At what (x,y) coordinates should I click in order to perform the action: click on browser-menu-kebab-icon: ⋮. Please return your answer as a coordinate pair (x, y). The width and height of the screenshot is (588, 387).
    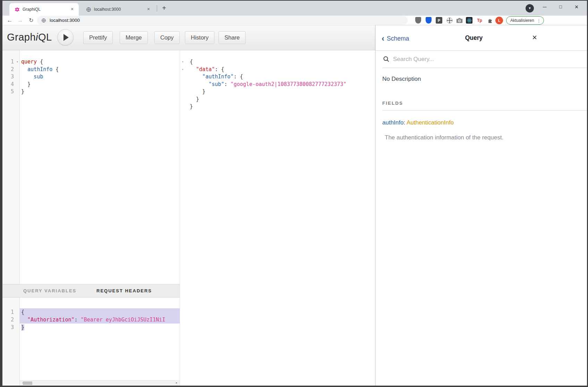
    Looking at the image, I should click on (539, 21).